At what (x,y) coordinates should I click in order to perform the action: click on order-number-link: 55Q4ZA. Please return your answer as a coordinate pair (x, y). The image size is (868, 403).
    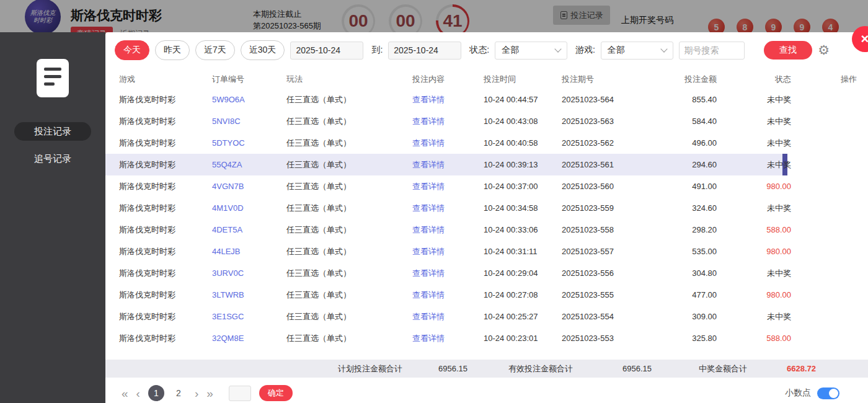
    Looking at the image, I should click on (249, 165).